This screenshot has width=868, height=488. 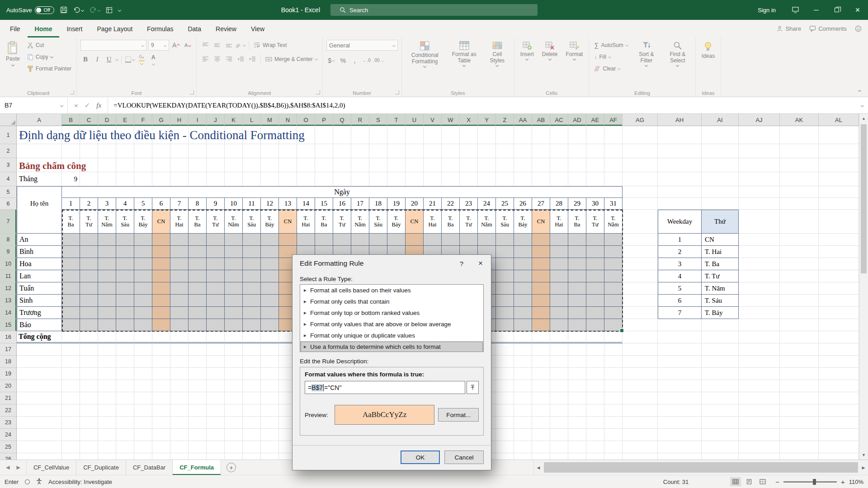 I want to click on cell-AK16, so click(x=799, y=337).